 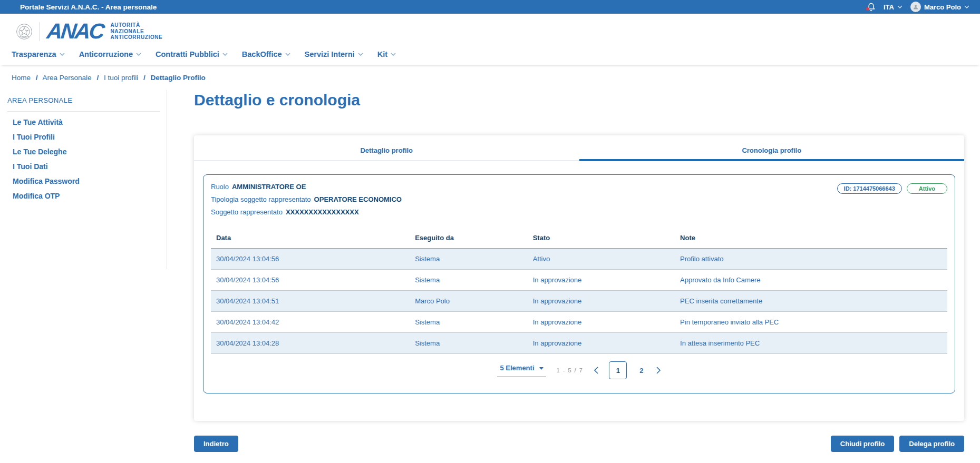 What do you see at coordinates (521, 371) in the screenshot?
I see `page-size-selector: 5 Elementi` at bounding box center [521, 371].